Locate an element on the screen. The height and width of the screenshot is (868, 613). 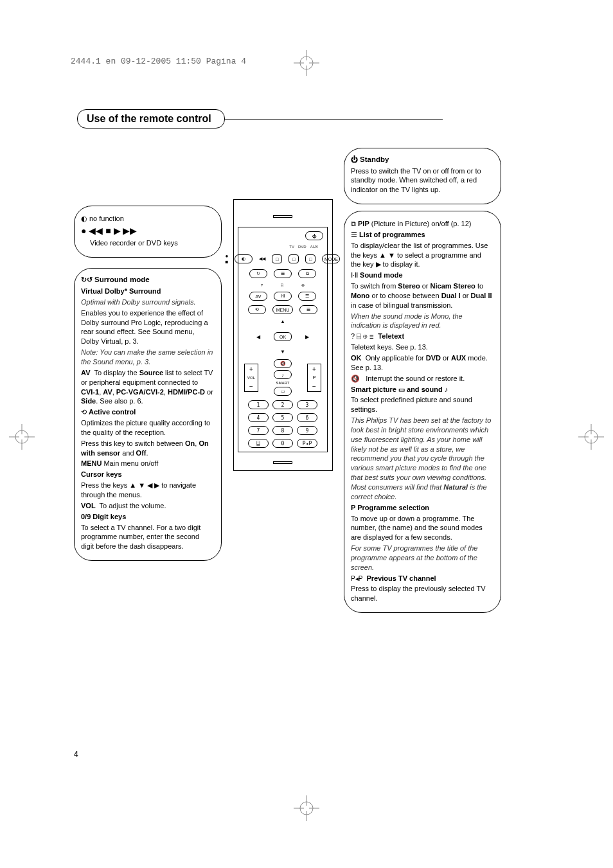
ok-body: Only applicable for DVD or AUX mode. See… is located at coordinates (419, 362).